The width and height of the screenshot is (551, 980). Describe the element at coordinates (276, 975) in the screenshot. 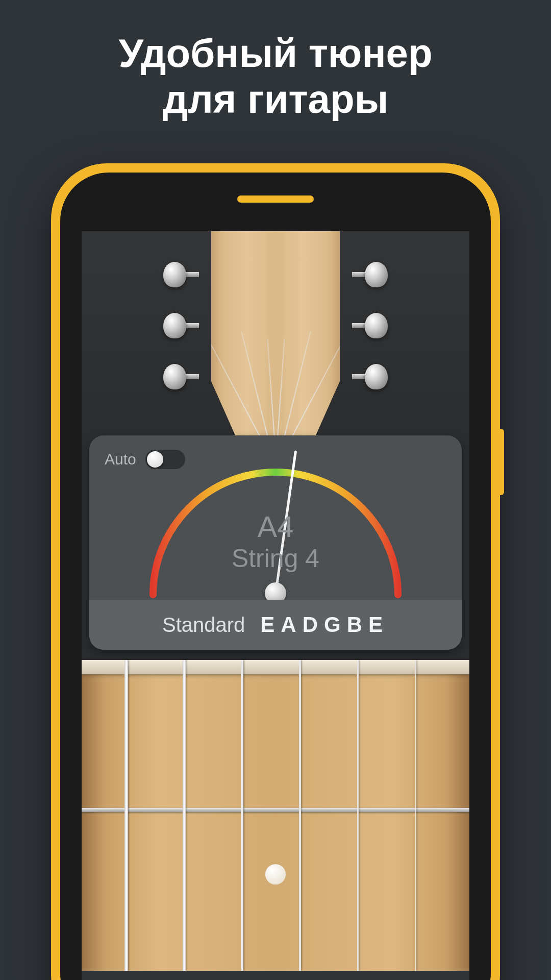

I see `bottom-nav: Tuner A 4` at that location.